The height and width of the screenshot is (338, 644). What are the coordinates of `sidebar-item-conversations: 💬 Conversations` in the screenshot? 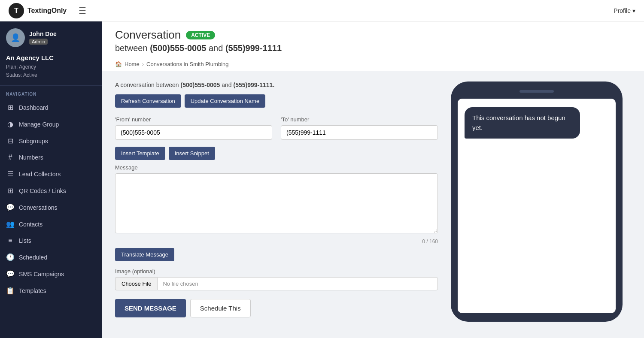 It's located at (51, 208).